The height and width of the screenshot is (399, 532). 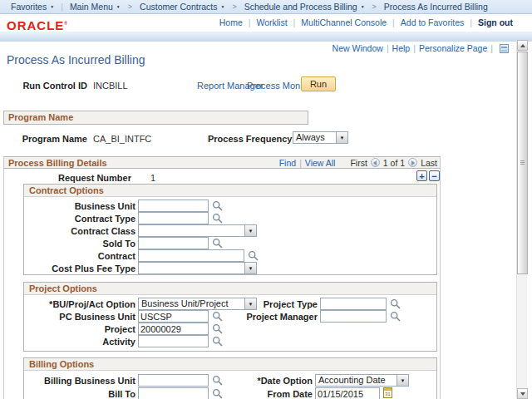 I want to click on breadcrumb-schedule-process-billing: Schedule and Process Billing ▼, so click(x=304, y=7).